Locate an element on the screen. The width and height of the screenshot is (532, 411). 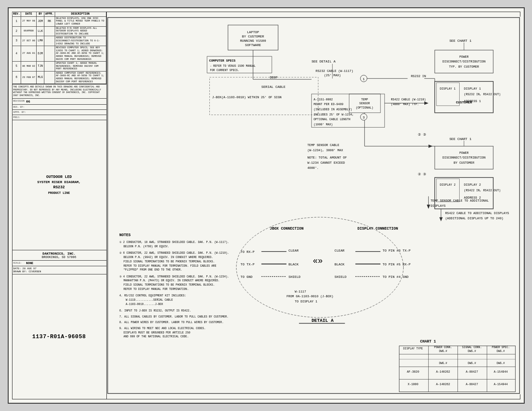
svg-text: 3 is located at coordinates (364, 118).